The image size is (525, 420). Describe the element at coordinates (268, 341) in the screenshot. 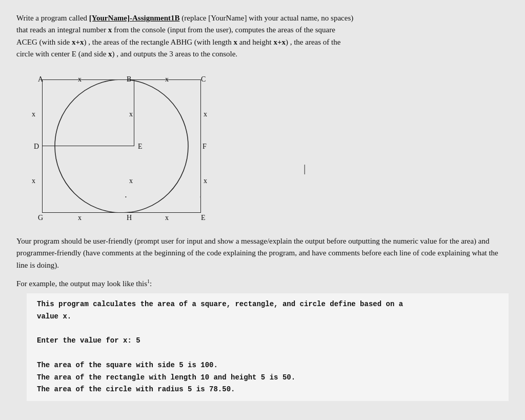

I see `code-line-3: Enter the value for x: 5` at that location.